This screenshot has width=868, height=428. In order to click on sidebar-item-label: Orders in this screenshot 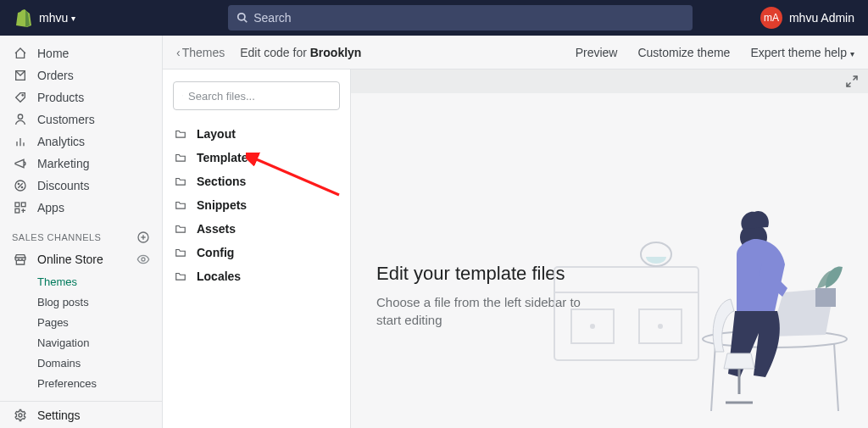, I will do `click(56, 75)`.